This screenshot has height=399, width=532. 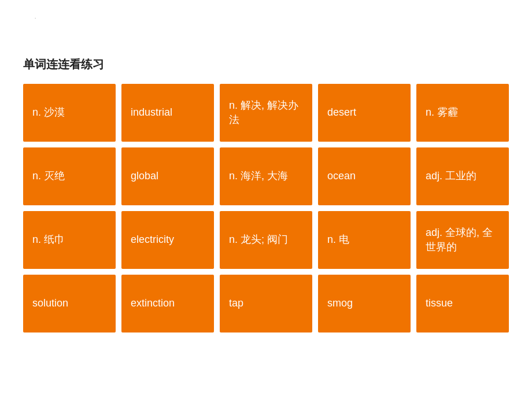 I want to click on card-17: extinction, so click(x=168, y=304).